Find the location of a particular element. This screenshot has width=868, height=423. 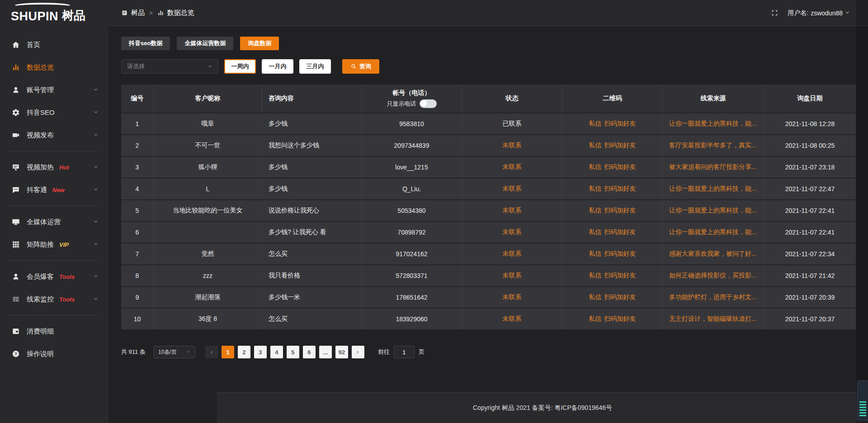

fullscreen-button is located at coordinates (775, 13).